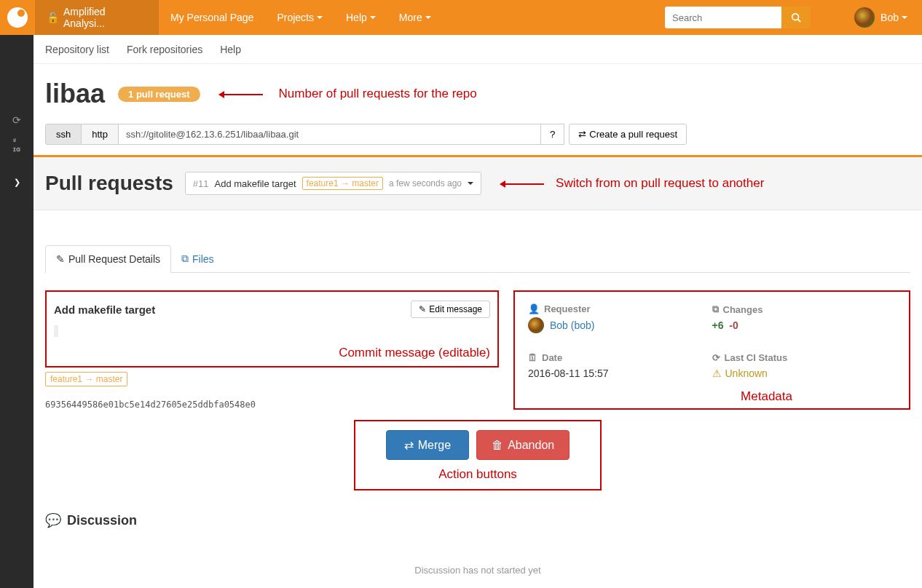 This screenshot has height=588, width=922. What do you see at coordinates (212, 17) in the screenshot?
I see `nav-personal-page: My Personal Page` at bounding box center [212, 17].